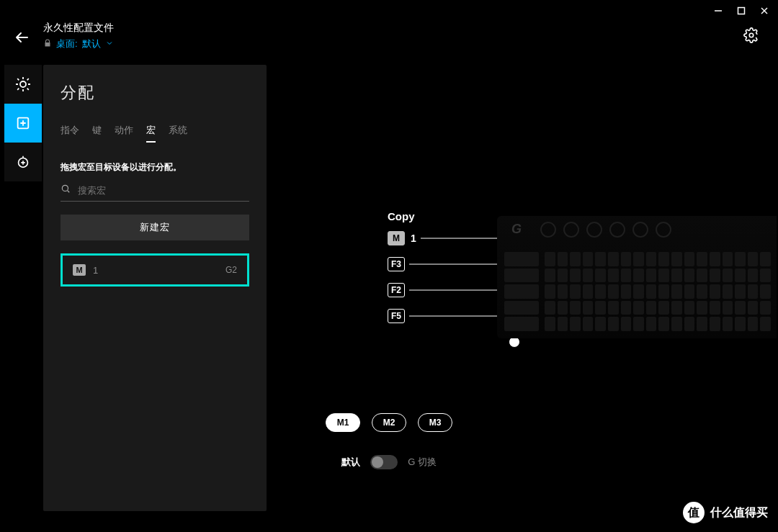 The width and height of the screenshot is (778, 532). I want to click on macro-item: M 1 G2, so click(155, 270).